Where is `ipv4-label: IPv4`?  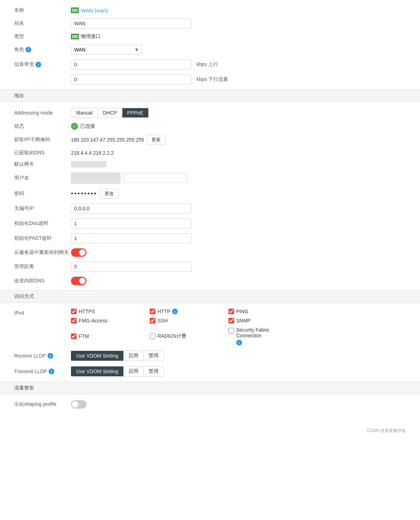
ipv4-label: IPv4 is located at coordinates (43, 312).